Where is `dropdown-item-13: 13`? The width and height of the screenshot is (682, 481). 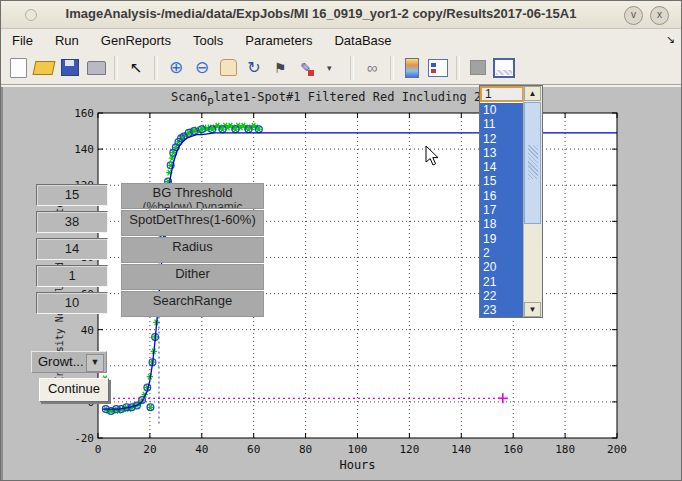 dropdown-item-13: 13 is located at coordinates (502, 153).